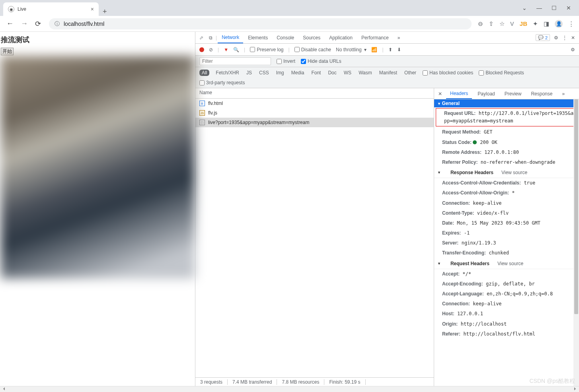 This screenshot has height=392, width=579. I want to click on browser-tab: ◉ Live ×, so click(51, 9).